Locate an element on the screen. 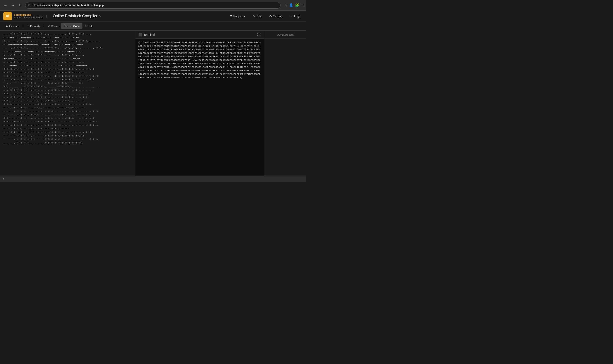 Image resolution: width=613 pixels, height=364 pixels. forward-button: → is located at coordinates (13, 5).